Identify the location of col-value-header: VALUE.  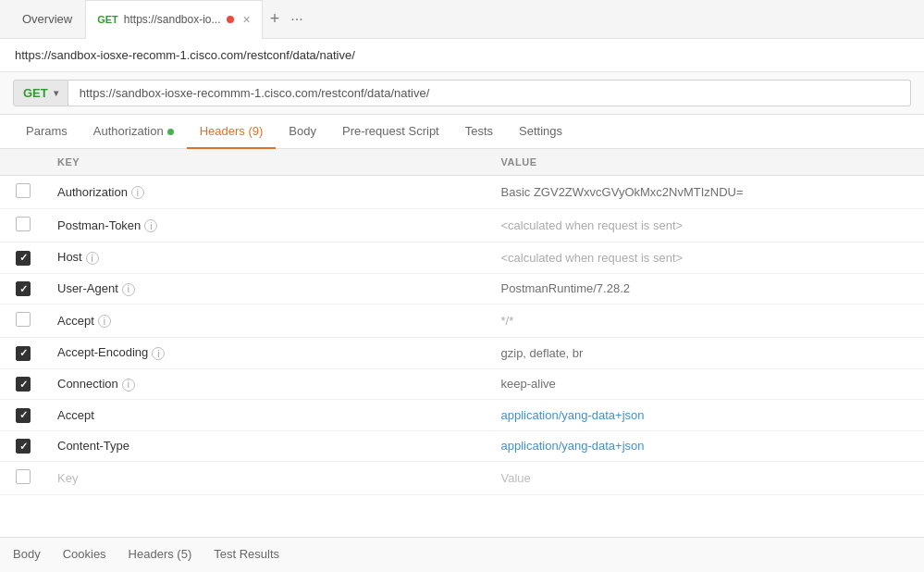
(707, 163).